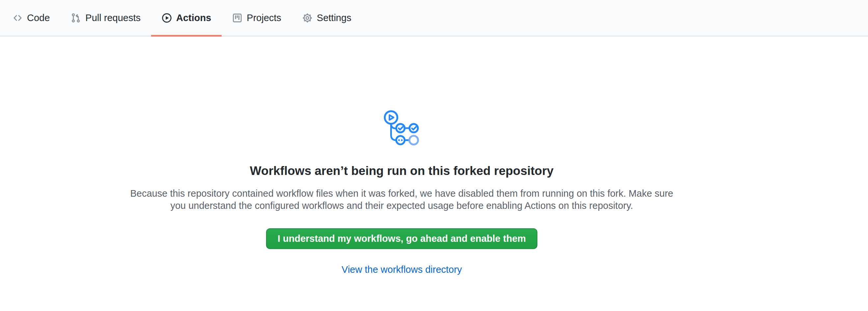 This screenshot has height=311, width=868. What do you see at coordinates (237, 18) in the screenshot?
I see `project-icon` at bounding box center [237, 18].